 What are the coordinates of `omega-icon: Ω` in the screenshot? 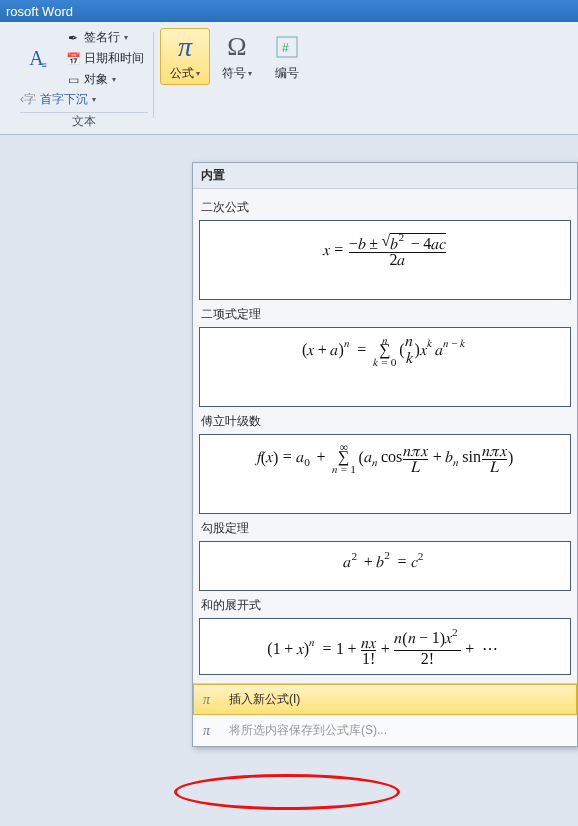 It's located at (237, 47).